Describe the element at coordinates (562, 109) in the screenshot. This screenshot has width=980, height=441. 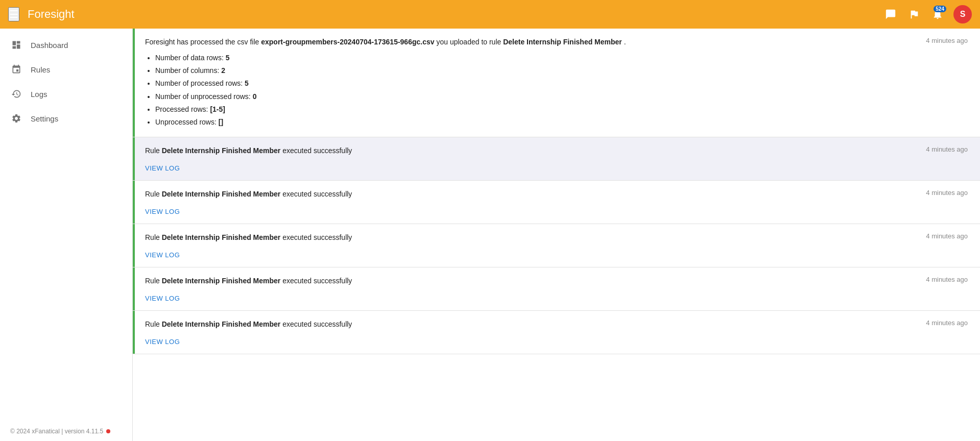
I see `detail-processed-range: Processed rows: [1-5]` at that location.